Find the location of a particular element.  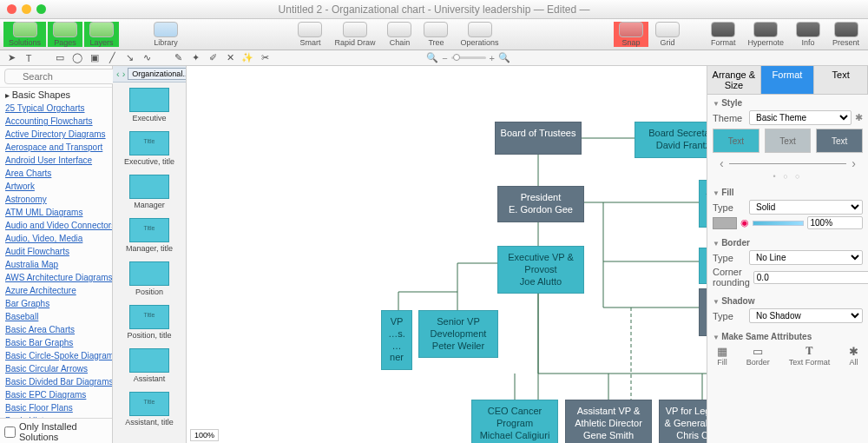

shape-list-item: Basic Floor Plans is located at coordinates (56, 408).